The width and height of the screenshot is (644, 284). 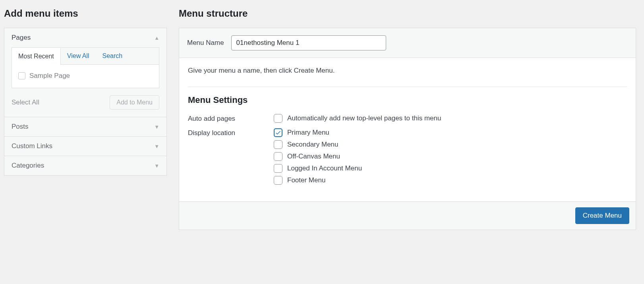 I want to click on checkbox-primary-menu, so click(x=278, y=133).